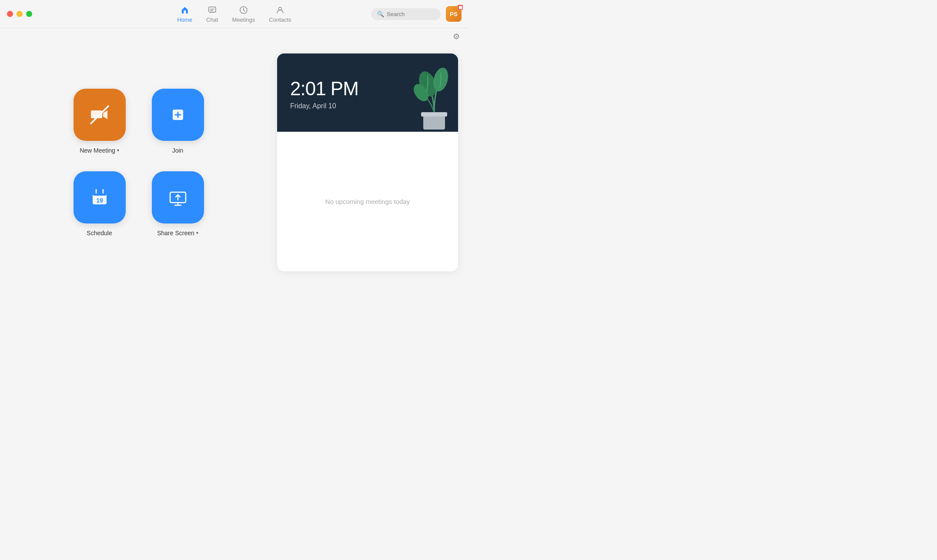 This screenshot has height=560, width=937. What do you see at coordinates (177, 233) in the screenshot?
I see `share-screen-label: Share Screen ▾` at bounding box center [177, 233].